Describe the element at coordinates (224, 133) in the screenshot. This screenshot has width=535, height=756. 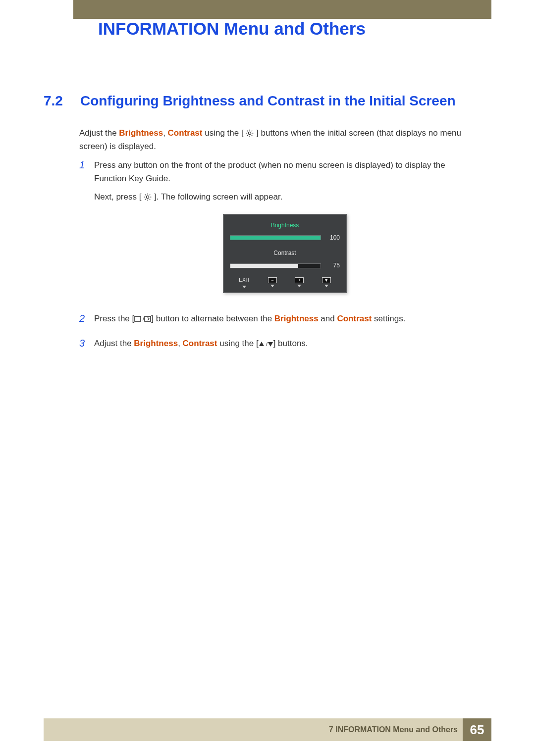
I see `intro-text: using the [` at that location.